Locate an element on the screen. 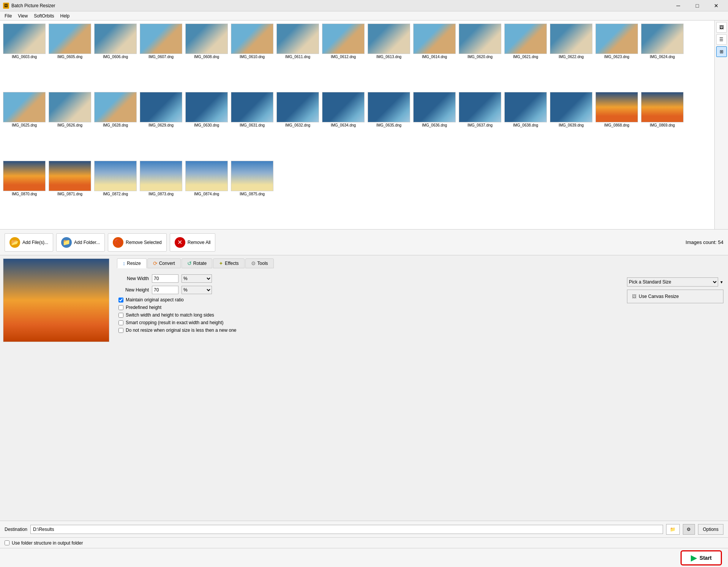 The image size is (728, 567). folder-structure-checkbox is located at coordinates (7, 543).